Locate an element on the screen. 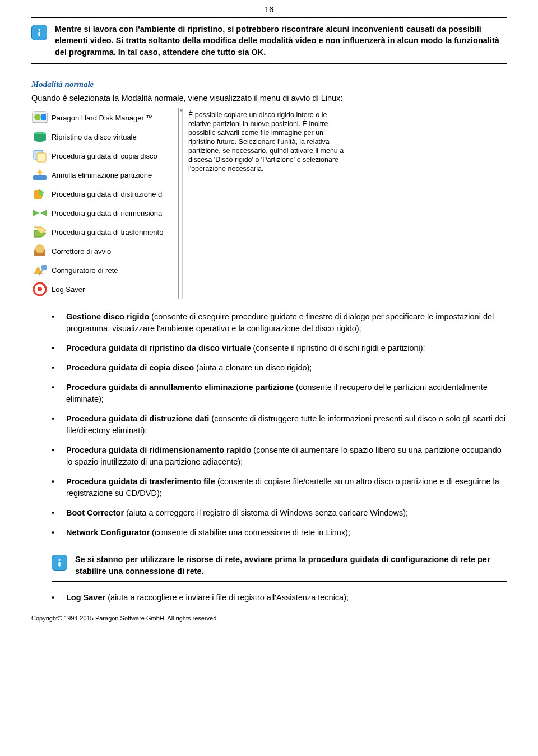  list-item: Boot Corrector (aiuta a correggere il re… is located at coordinates (279, 513).